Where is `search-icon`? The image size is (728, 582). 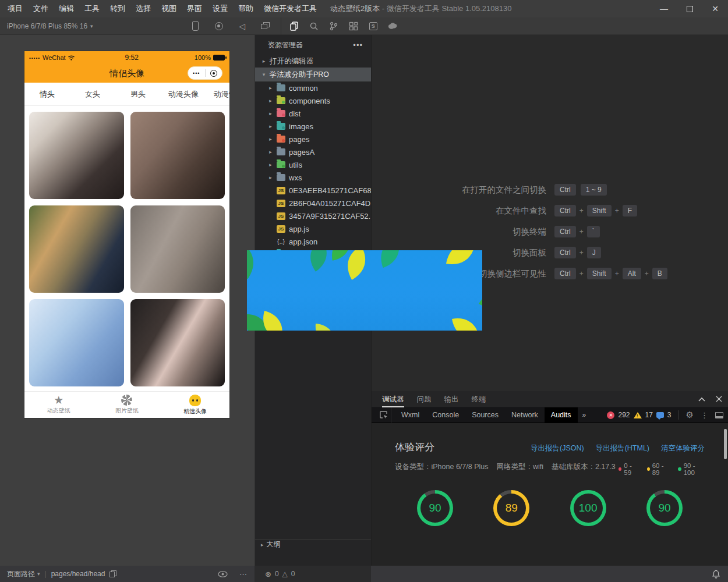
search-icon is located at coordinates (314, 26).